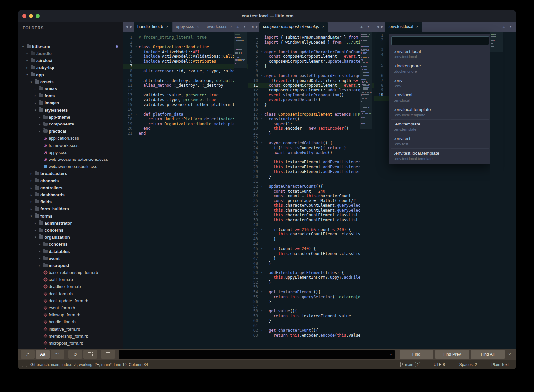  I want to click on tab-compose-micropost-element.js: compose-micropost-element.js×, so click(294, 27).